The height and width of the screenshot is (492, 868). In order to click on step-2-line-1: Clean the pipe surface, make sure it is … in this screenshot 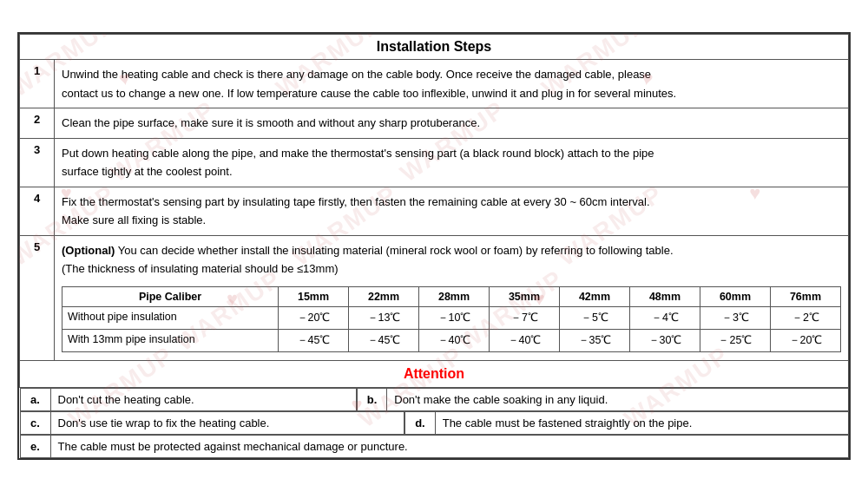, I will do `click(451, 123)`.